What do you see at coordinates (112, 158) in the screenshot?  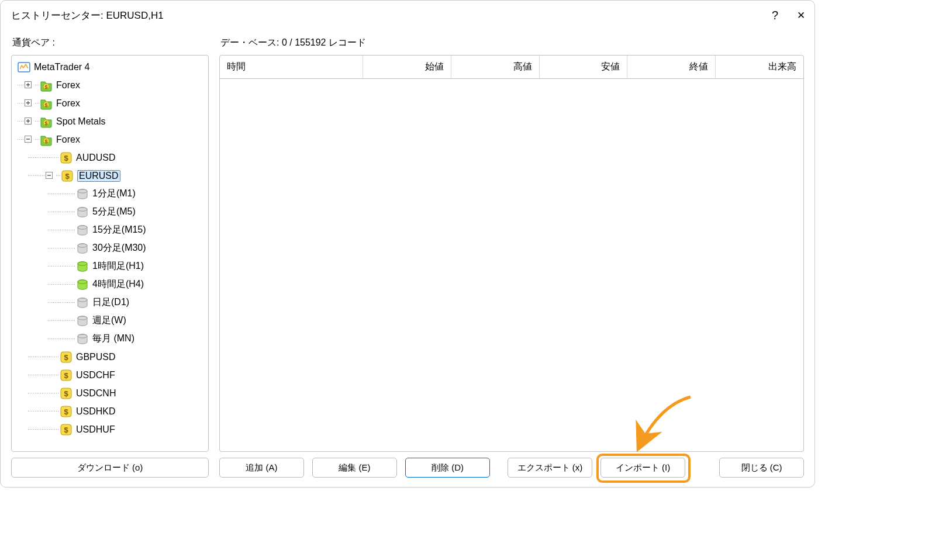 I see `tree-symbol-item: $AUDUSD` at bounding box center [112, 158].